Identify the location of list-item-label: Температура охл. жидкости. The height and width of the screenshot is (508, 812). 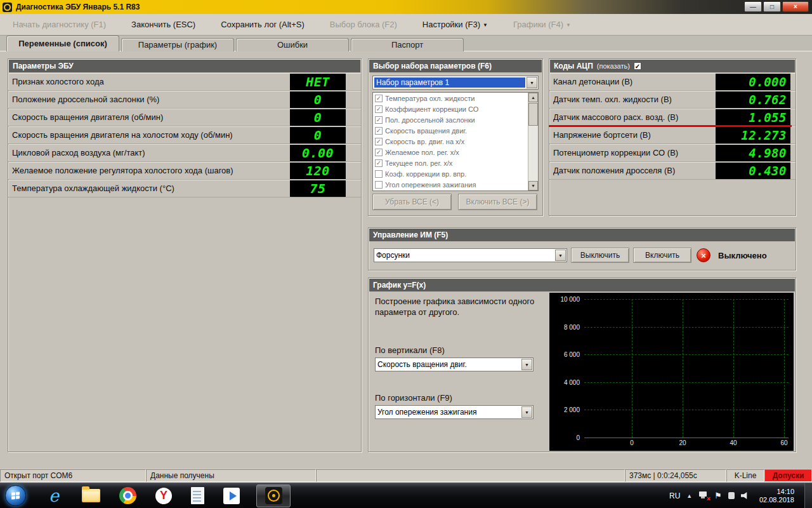
(430, 98).